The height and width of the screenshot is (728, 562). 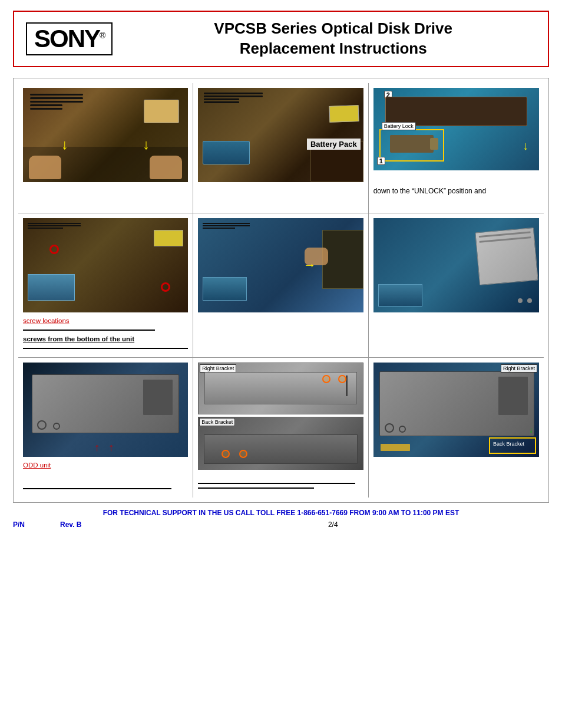 What do you see at coordinates (456, 197) in the screenshot?
I see `cell-r1c3-text: down to the “UNLOCK” position and` at bounding box center [456, 197].